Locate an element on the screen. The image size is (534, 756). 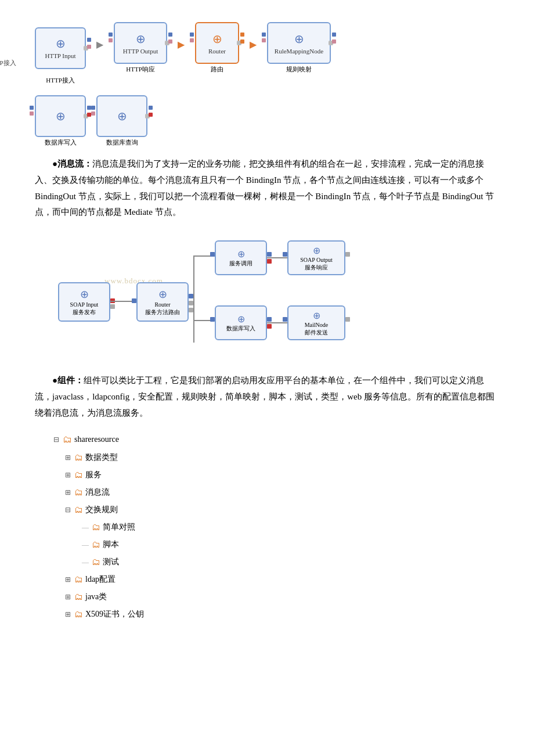
d2-dbwrite2: ⊕ 数据库写入 is located at coordinates (241, 323).